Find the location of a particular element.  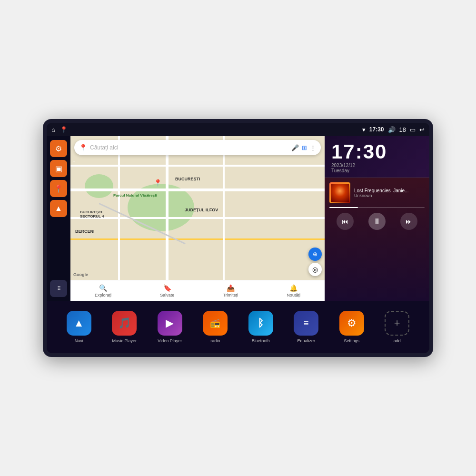

status-left-icons: ⌂ 📍 is located at coordinates (60, 129).